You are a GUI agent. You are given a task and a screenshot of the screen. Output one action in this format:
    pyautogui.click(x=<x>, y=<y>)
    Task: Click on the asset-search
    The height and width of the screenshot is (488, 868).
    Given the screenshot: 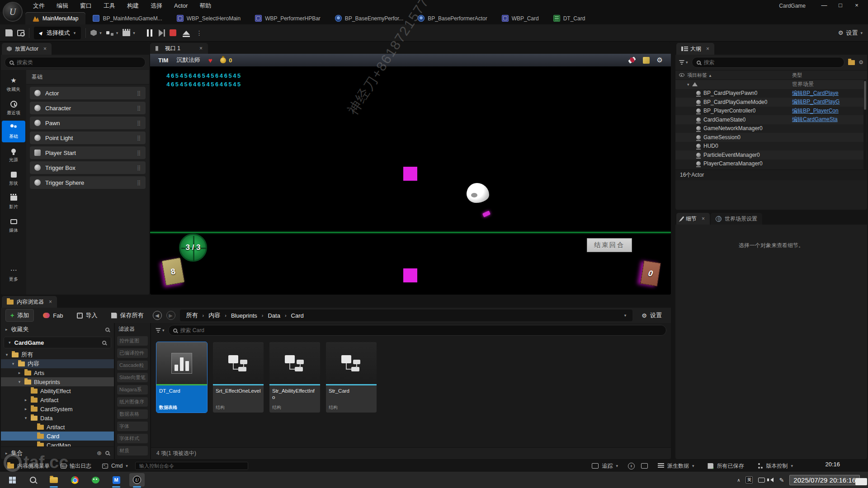 What is the action you would take?
    pyautogui.click(x=417, y=330)
    